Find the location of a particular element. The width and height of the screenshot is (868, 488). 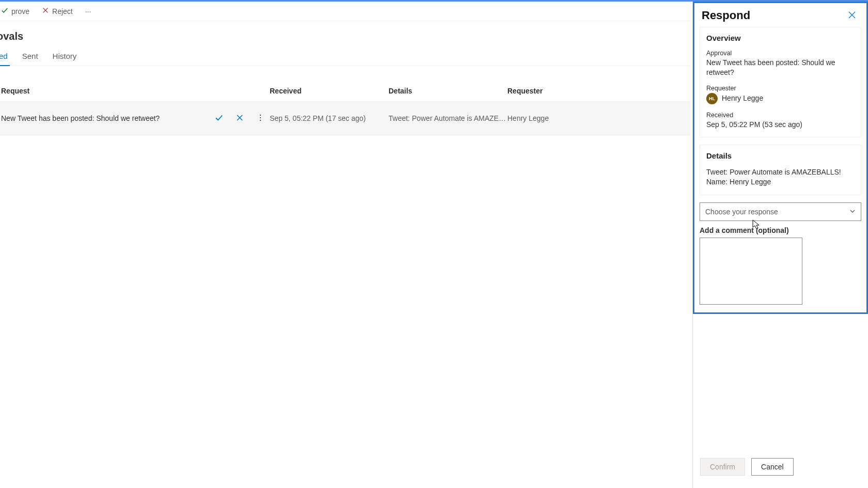

col-header-received: Received is located at coordinates (329, 91).